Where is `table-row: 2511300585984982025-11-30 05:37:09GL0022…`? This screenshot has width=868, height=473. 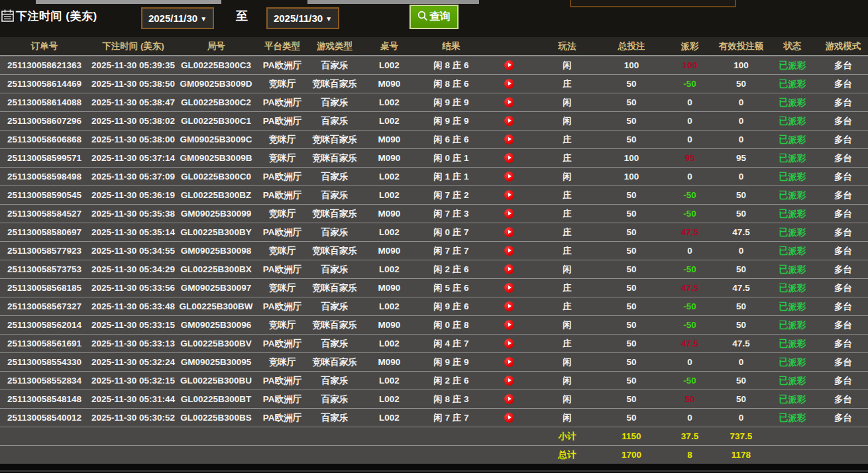
table-row: 2511300585984982025-11-30 05:37:09GL0022… is located at coordinates (434, 177).